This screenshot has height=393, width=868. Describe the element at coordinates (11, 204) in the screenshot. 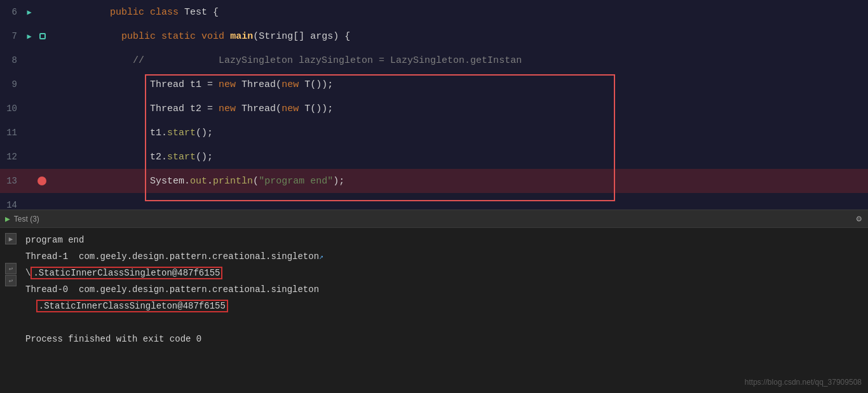

I see `line-number-14: 14` at that location.